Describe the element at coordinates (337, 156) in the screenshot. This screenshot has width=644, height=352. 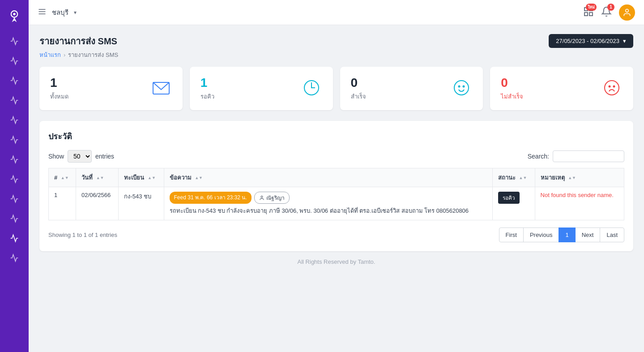
I see `table-controls: Show 50 25 10 entries Search:` at that location.